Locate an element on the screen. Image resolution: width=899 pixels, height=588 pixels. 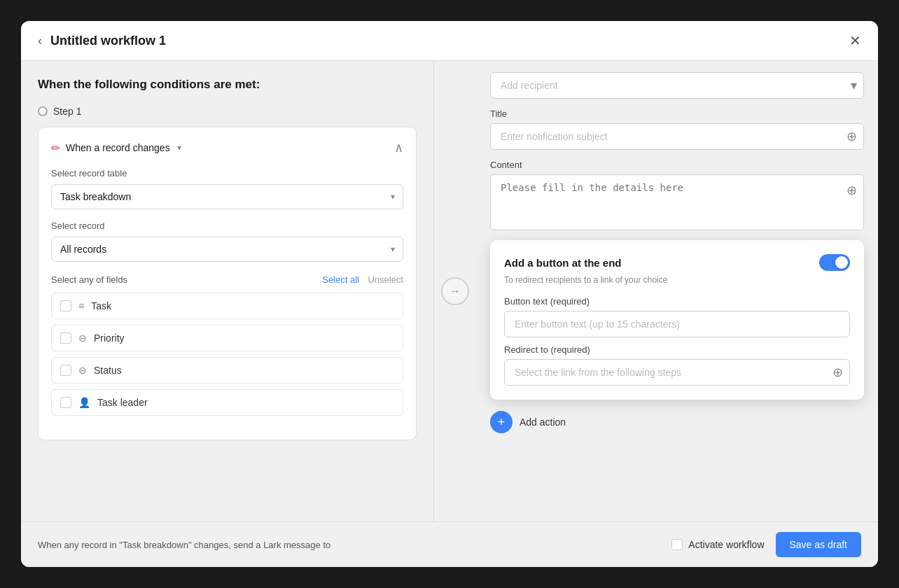
recipient-input is located at coordinates (677, 85).